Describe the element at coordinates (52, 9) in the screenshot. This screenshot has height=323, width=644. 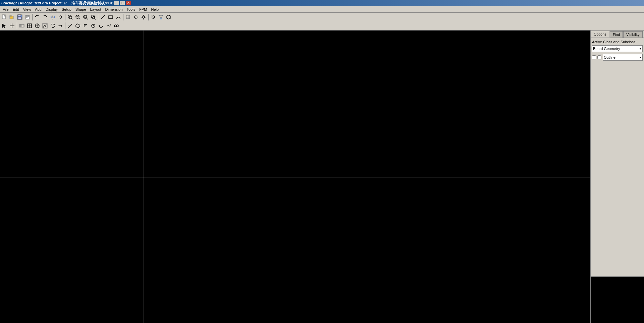
I see `menu-item-display: Display` at that location.